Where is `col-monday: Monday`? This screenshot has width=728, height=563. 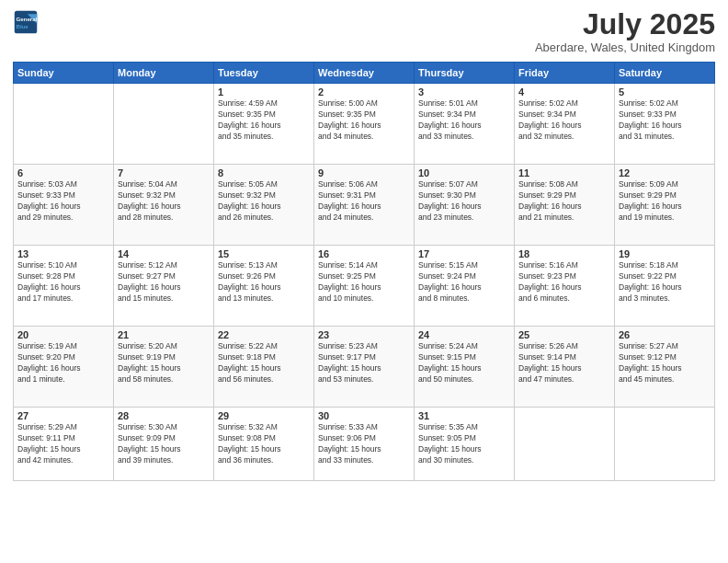 col-monday: Monday is located at coordinates (164, 74).